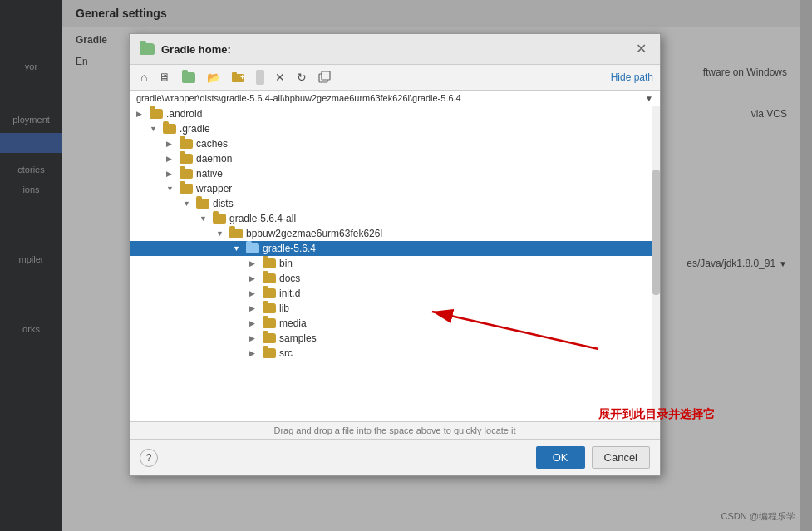 Image resolution: width=812 pixels, height=531 pixels. Describe the element at coordinates (149, 458) in the screenshot. I see `help-button: ?` at that location.